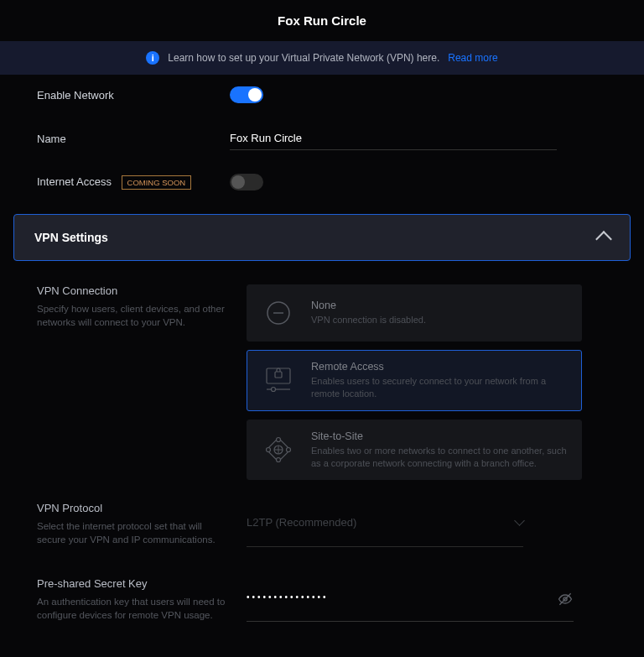 Image resolution: width=644 pixels, height=657 pixels. What do you see at coordinates (133, 608) in the screenshot?
I see `secret-desc: An authentication key that users will ne…` at bounding box center [133, 608].